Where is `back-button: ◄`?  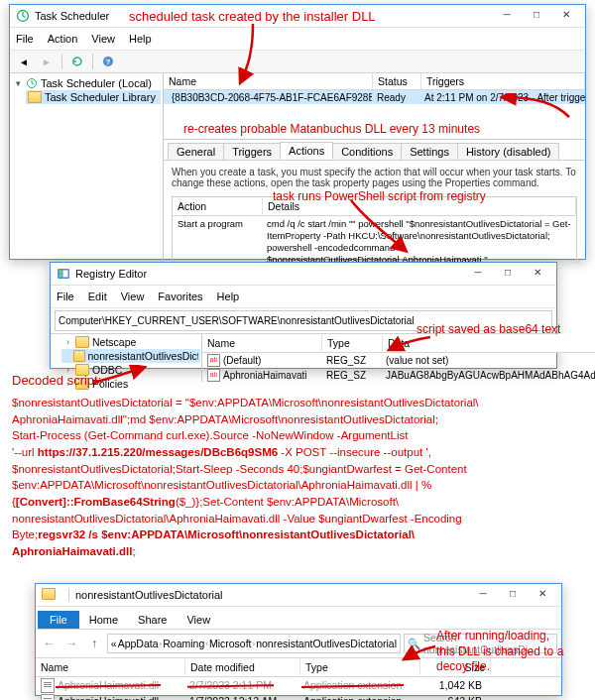 back-button: ◄ is located at coordinates (24, 61).